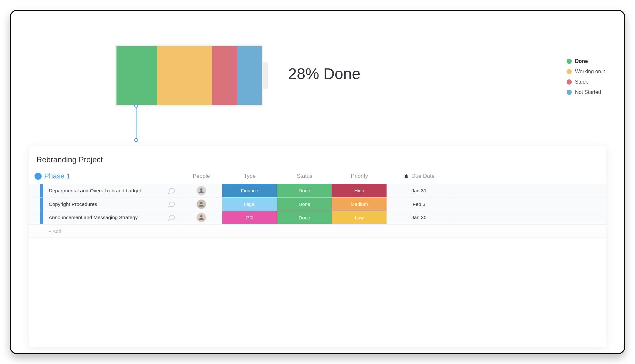 The width and height of the screenshot is (635, 364). I want to click on progress-battery, so click(189, 76).